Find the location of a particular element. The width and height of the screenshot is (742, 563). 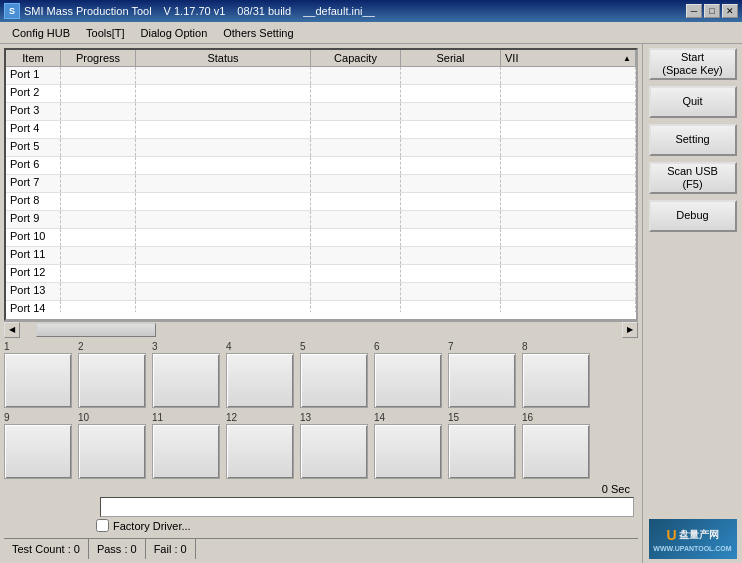

port-number-label: 5 is located at coordinates (303, 346).